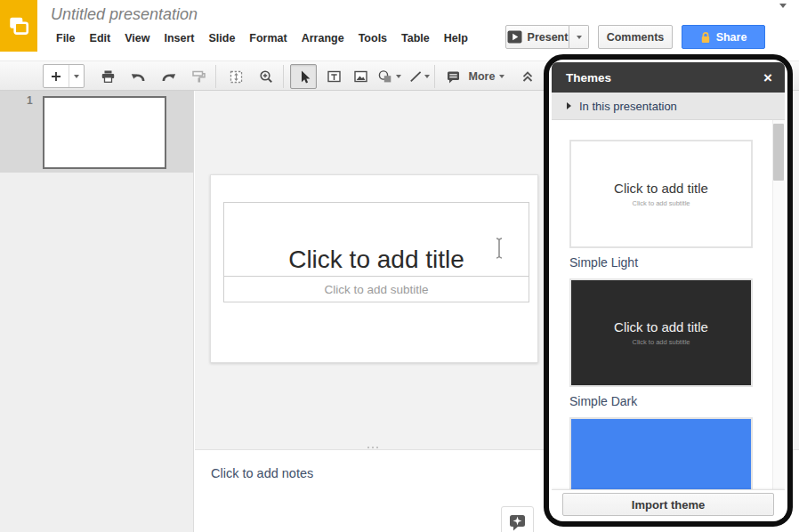 This screenshot has height=532, width=799. What do you see at coordinates (661, 189) in the screenshot?
I see `theme-thumb-title: Click to add title` at bounding box center [661, 189].